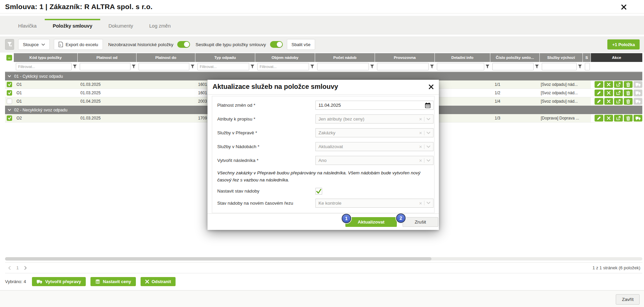 Image resolution: width=644 pixels, height=307 pixels. I want to click on column-header: Platnost do, so click(166, 58).